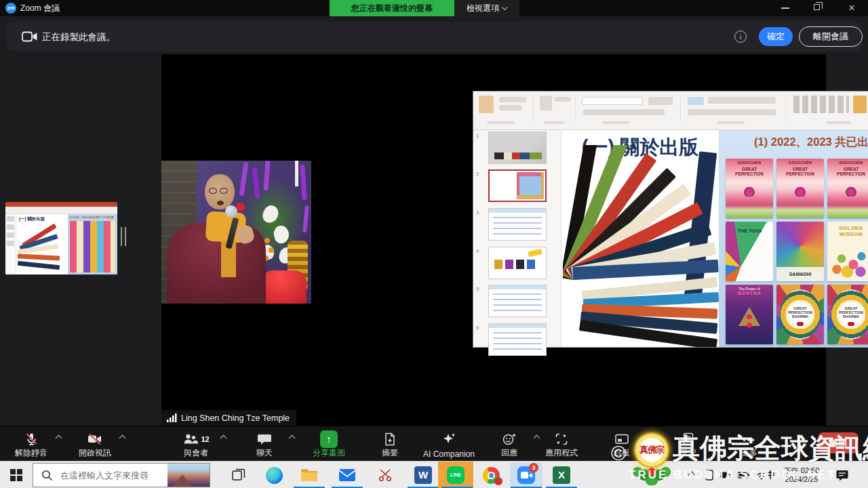 Image resolution: width=868 pixels, height=488 pixels. Describe the element at coordinates (95, 453) in the screenshot. I see `toolbar-label: 開啟視訊` at that location.